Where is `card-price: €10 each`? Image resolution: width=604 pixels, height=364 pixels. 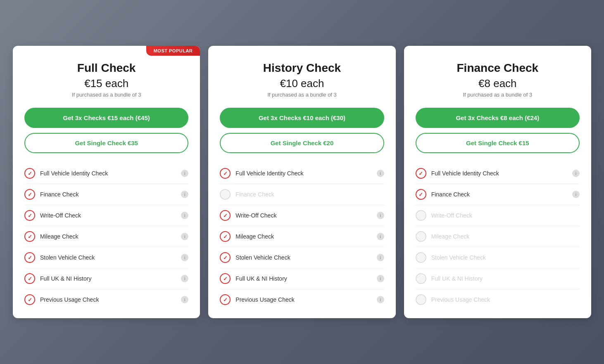
card-price: €10 each is located at coordinates (302, 83).